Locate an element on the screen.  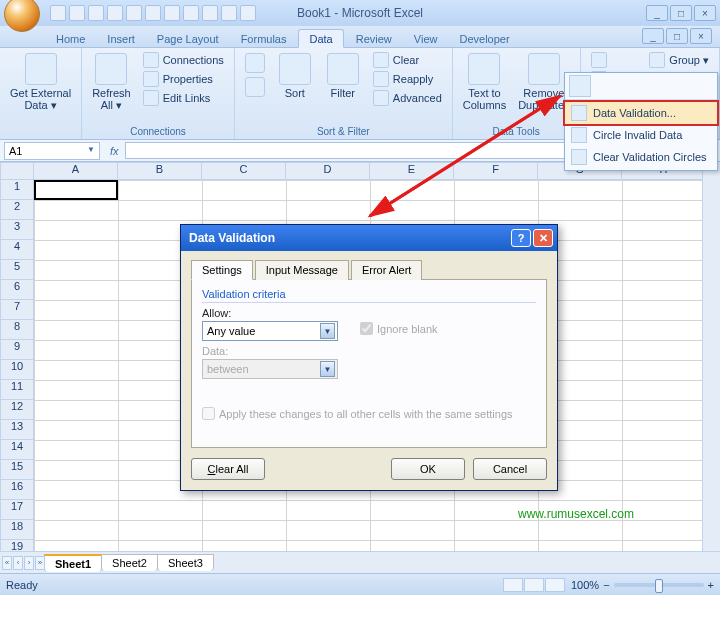
qat-save-icon is located at coordinates (58, 13).